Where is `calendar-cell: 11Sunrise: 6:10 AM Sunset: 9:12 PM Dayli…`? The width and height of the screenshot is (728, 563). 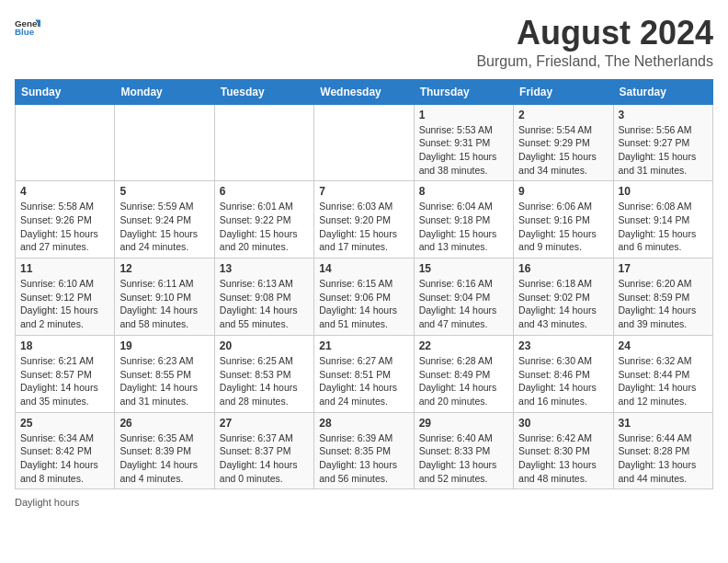 calendar-cell: 11Sunrise: 6:10 AM Sunset: 9:12 PM Dayli… is located at coordinates (65, 297).